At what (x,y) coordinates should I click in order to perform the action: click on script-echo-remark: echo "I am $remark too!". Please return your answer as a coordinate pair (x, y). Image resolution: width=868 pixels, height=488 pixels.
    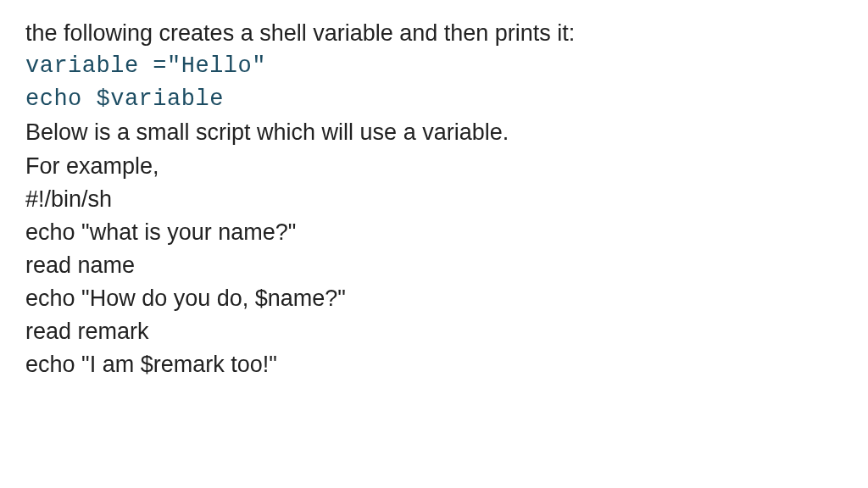
    Looking at the image, I should click on (434, 364).